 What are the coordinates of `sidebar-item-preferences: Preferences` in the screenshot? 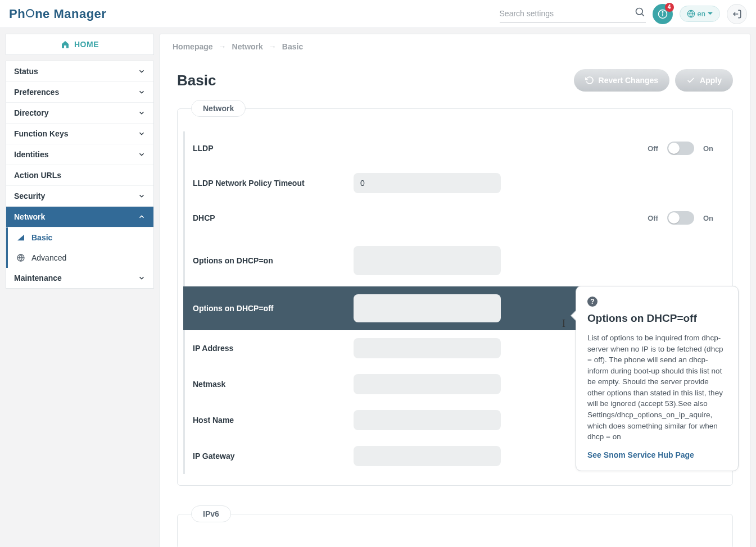 It's located at (80, 92).